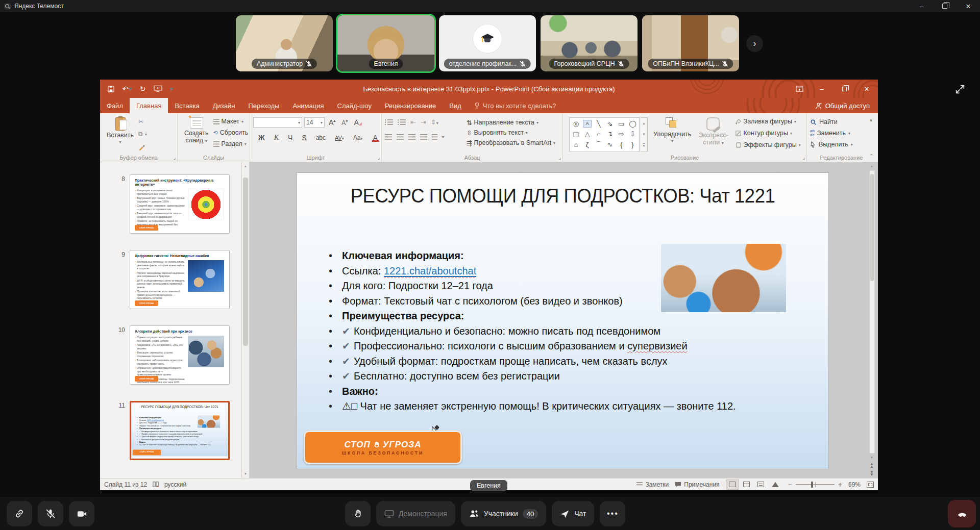  I want to click on fit-slide-button, so click(870, 485).